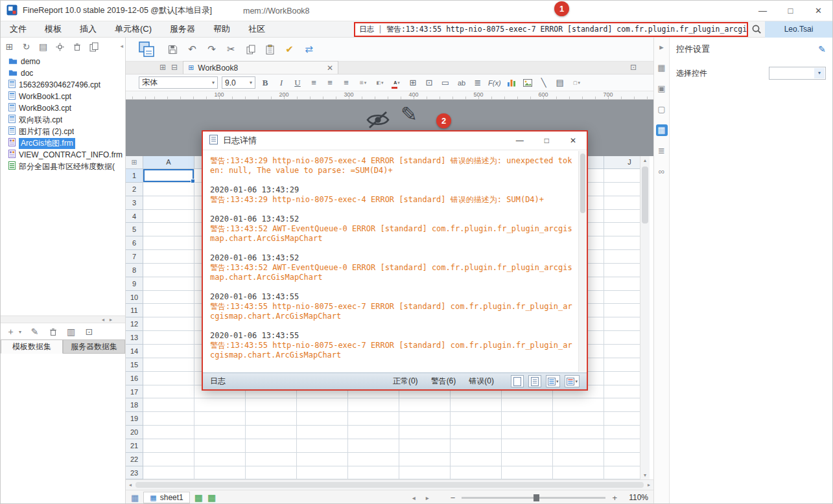 This screenshot has height=504, width=833. Describe the element at coordinates (169, 473) in the screenshot. I see `cell-A23` at that location.